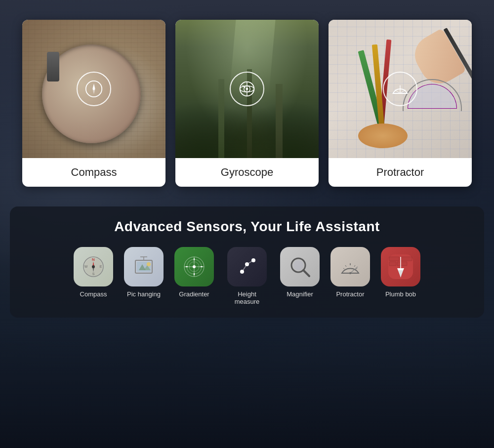  I want to click on compass-card-image, so click(94, 89).